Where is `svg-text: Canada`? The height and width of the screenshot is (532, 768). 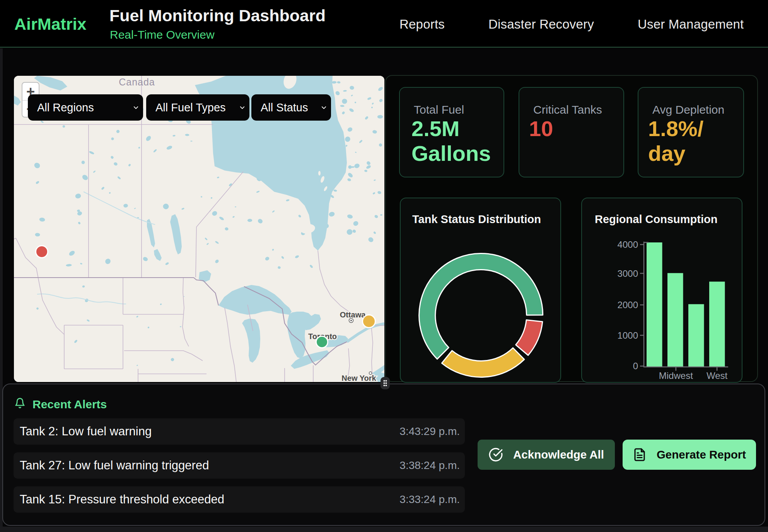 svg-text: Canada is located at coordinates (137, 82).